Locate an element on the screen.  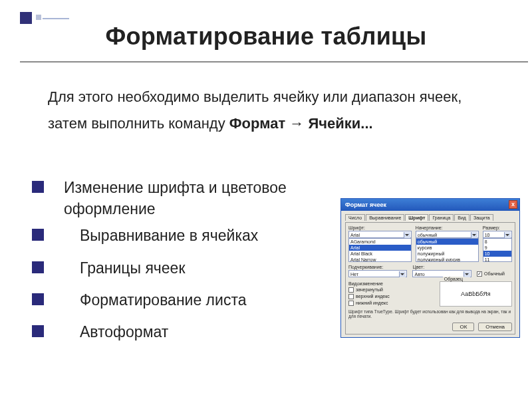
deco-line is located at coordinates (56, 19).